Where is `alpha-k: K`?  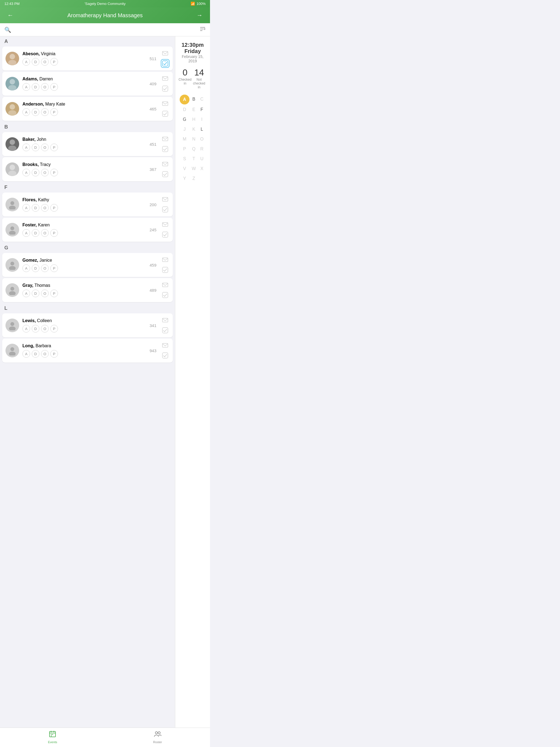 alpha-k: K is located at coordinates (194, 129).